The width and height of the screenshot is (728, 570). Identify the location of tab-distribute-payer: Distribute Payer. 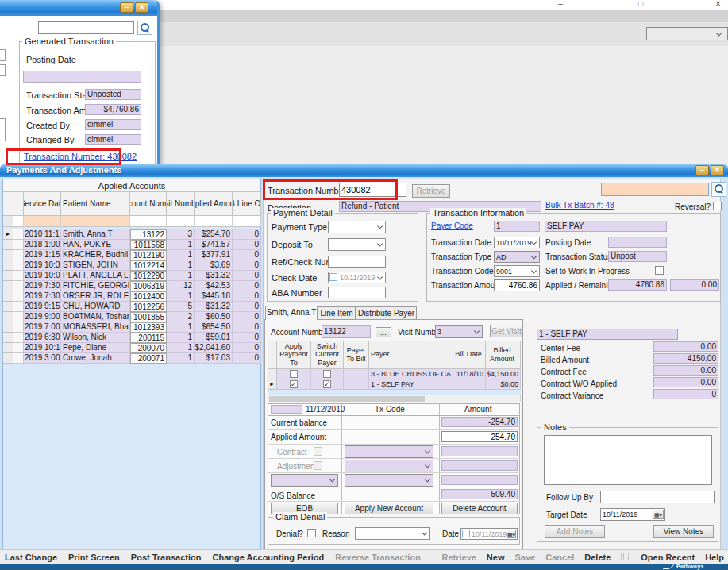
(386, 313).